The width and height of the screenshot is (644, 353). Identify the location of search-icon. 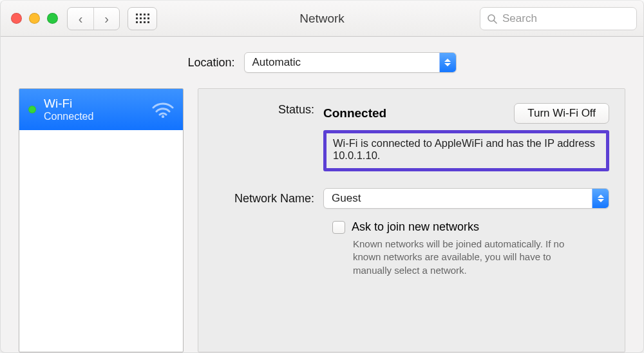
(492, 19).